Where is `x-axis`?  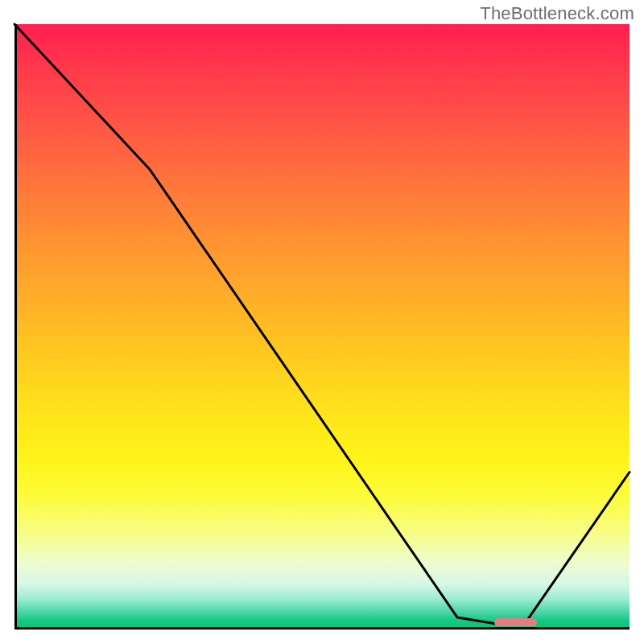
x-axis is located at coordinates (322, 628).